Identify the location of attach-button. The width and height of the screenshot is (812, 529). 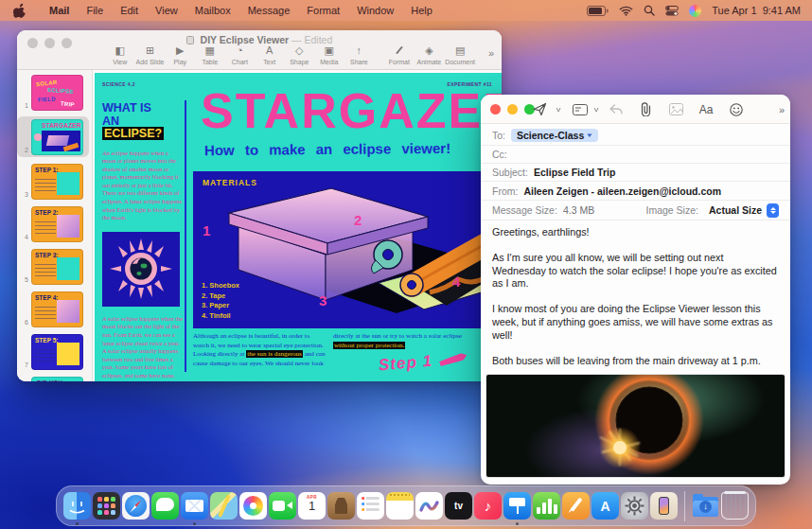
(645, 110).